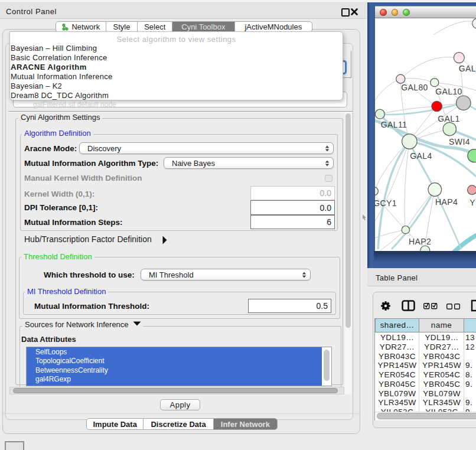 This screenshot has height=450, width=476. What do you see at coordinates (420, 242) in the screenshot?
I see `svg-text: HAP2` at bounding box center [420, 242].